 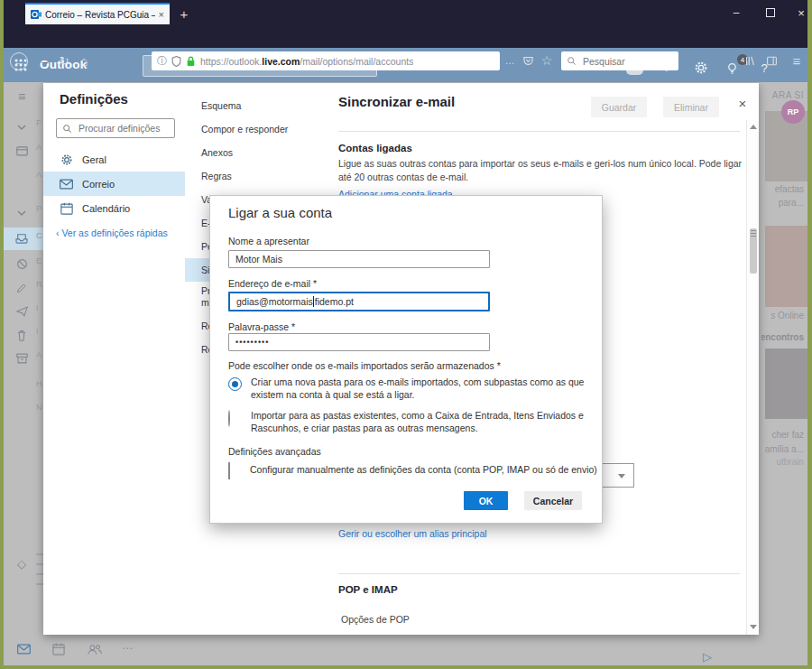 What do you see at coordinates (19, 61) in the screenshot?
I see `back-button: ←` at bounding box center [19, 61].